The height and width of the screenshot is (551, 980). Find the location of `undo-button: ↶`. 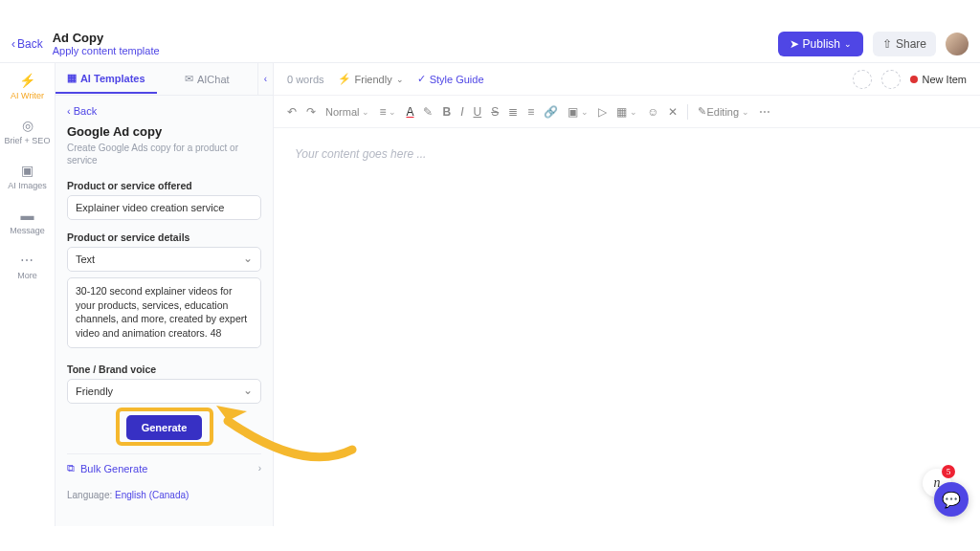

undo-button: ↶ is located at coordinates (292, 112).